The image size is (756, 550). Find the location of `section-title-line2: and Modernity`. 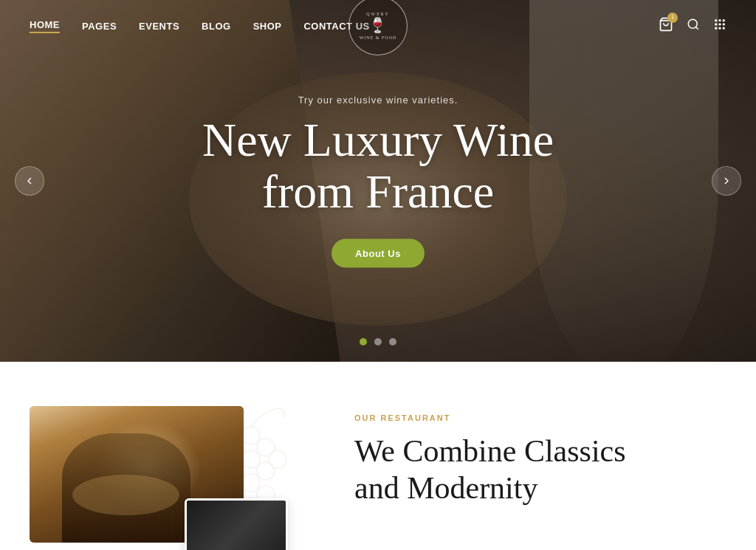

section-title-line2: and Modernity is located at coordinates (446, 488).